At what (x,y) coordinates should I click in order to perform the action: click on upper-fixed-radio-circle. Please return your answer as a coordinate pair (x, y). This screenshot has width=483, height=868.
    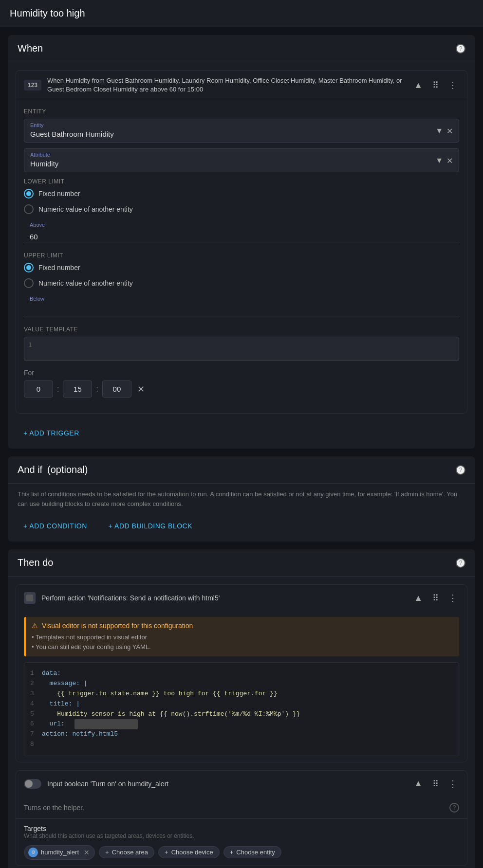
    Looking at the image, I should click on (29, 268).